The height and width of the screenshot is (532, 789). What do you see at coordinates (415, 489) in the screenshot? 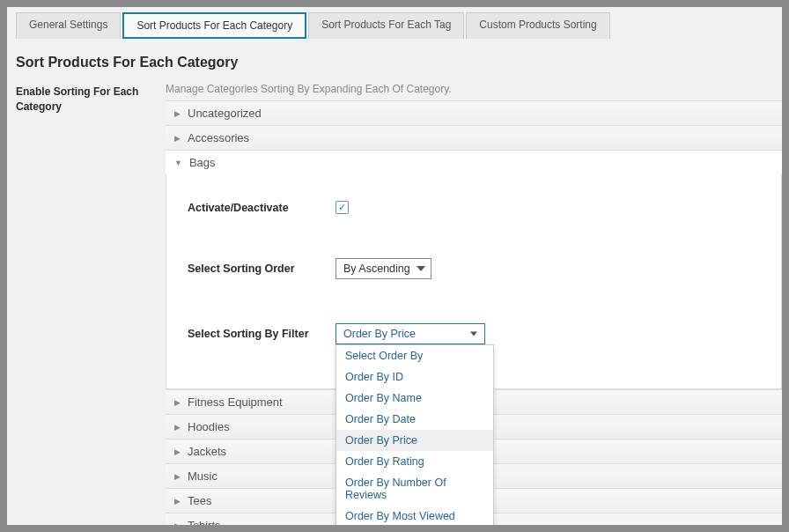
I see `filter-option: Order By Number Of Reviews` at bounding box center [415, 489].